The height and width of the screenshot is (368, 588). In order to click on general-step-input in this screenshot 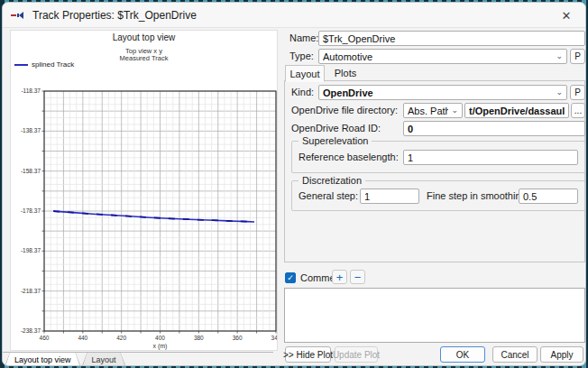, I will do `click(390, 197)`.